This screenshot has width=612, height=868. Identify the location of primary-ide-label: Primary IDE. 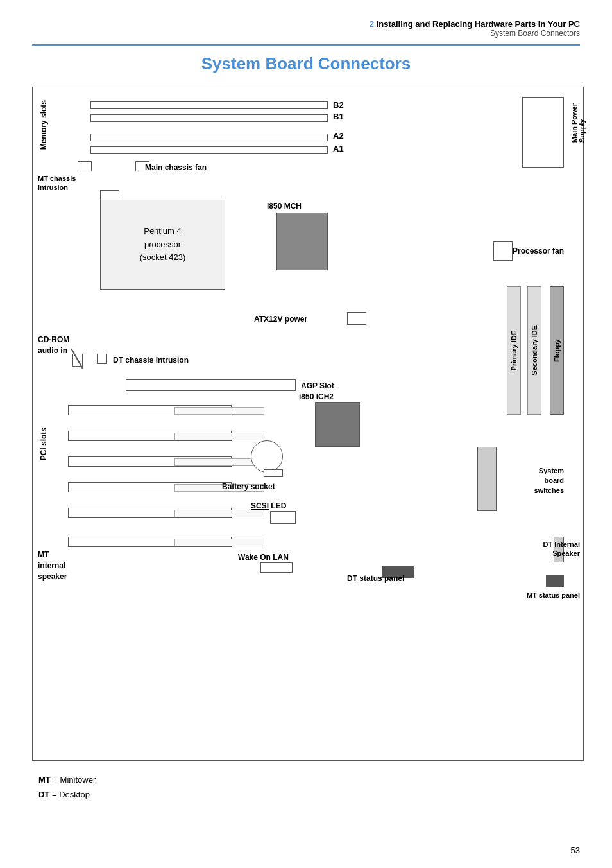
(514, 351).